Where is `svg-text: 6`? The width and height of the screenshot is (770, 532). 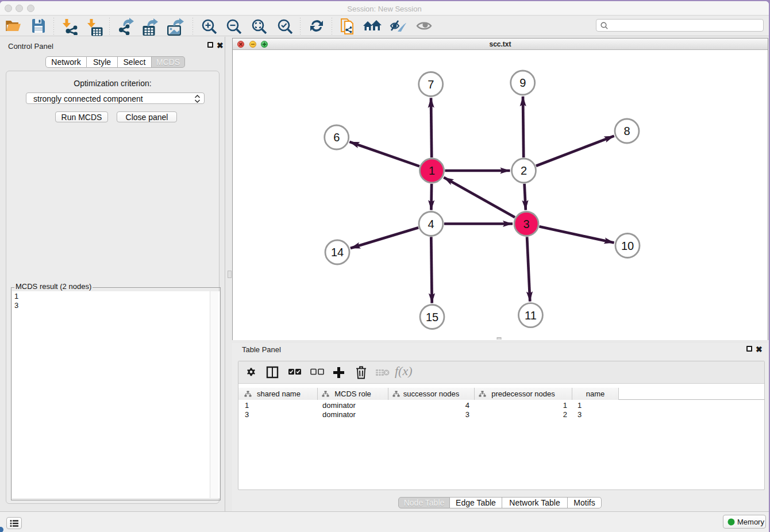
svg-text: 6 is located at coordinates (337, 137).